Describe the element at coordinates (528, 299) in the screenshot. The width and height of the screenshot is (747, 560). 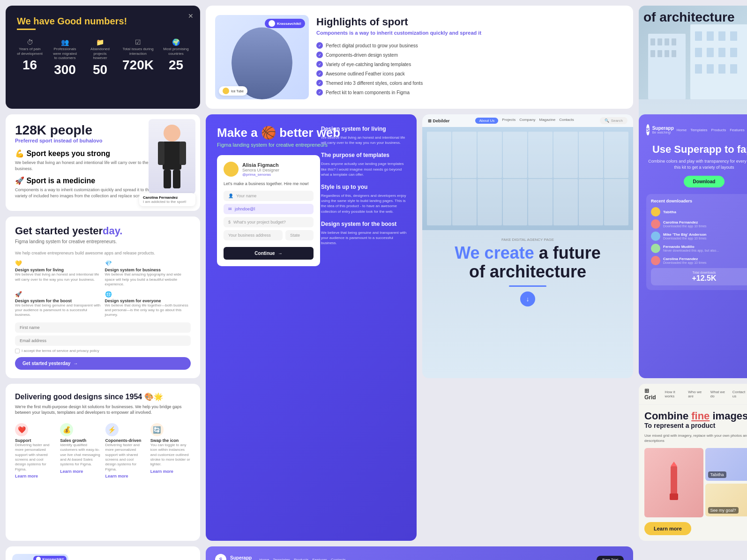
I see `arch-down-btn: ↓` at that location.